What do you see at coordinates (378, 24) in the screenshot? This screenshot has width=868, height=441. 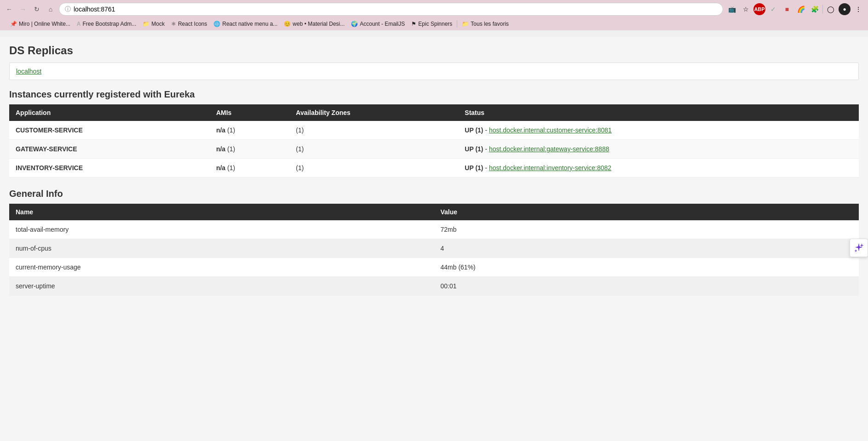 I see `bookmark-emailjs: 🌍 Account - EmailJS` at bounding box center [378, 24].